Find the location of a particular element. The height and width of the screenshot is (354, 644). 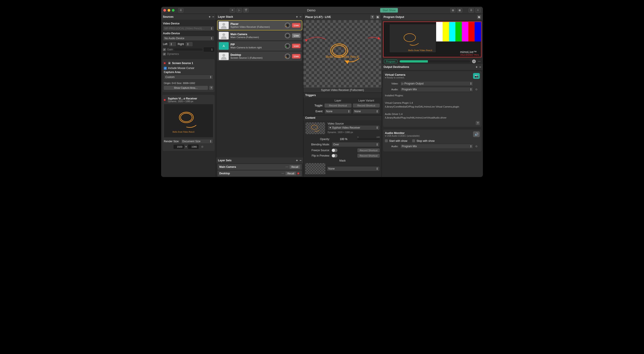

event-layer-select: None▲▼ is located at coordinates (338, 111).